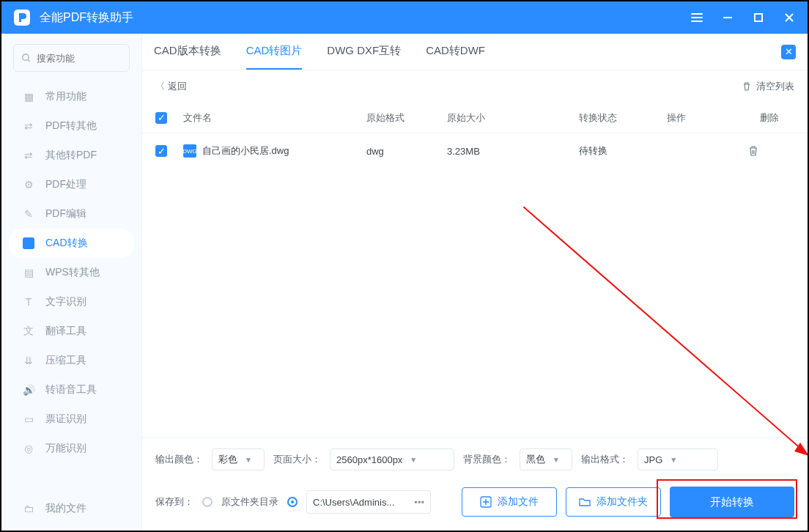  I want to click on th-size: 原始大小, so click(513, 118).